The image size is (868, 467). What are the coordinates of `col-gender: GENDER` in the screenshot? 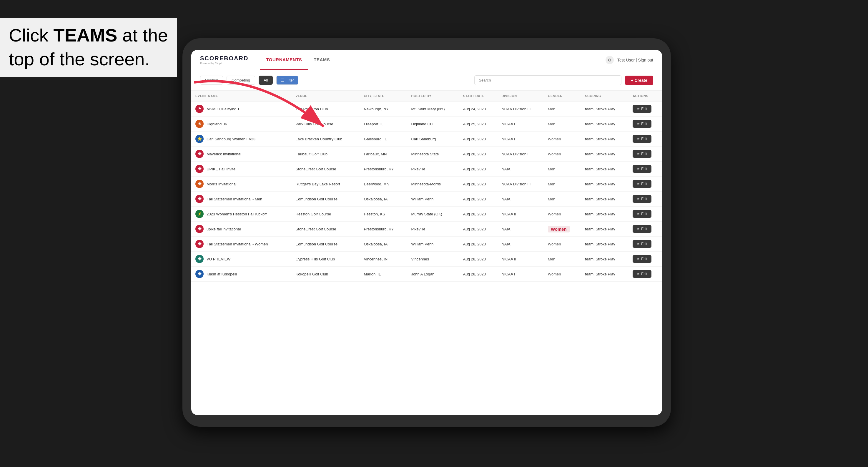 It's located at (562, 96).